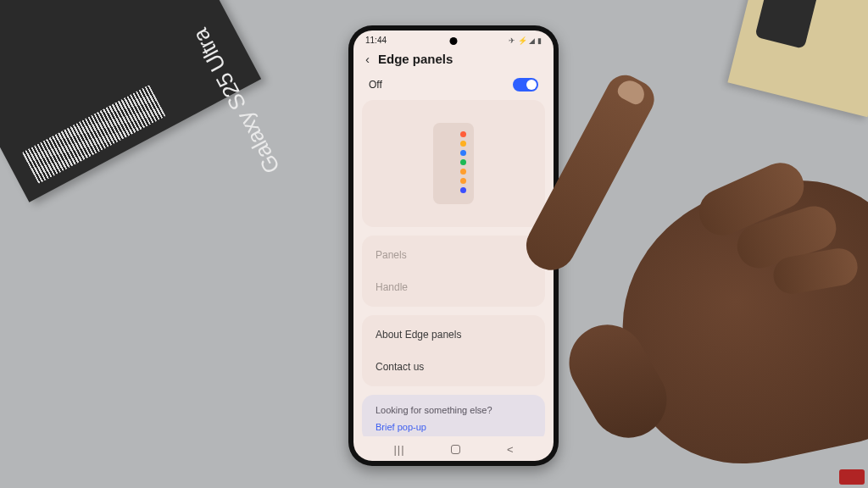 The height and width of the screenshot is (488, 868). What do you see at coordinates (415, 59) in the screenshot?
I see `page-title: Edge panels` at bounding box center [415, 59].